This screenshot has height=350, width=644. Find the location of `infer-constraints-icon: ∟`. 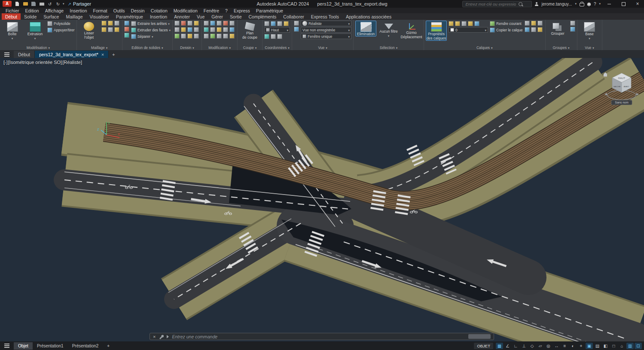

infer-constraints-icon: ∟ is located at coordinates (516, 346).